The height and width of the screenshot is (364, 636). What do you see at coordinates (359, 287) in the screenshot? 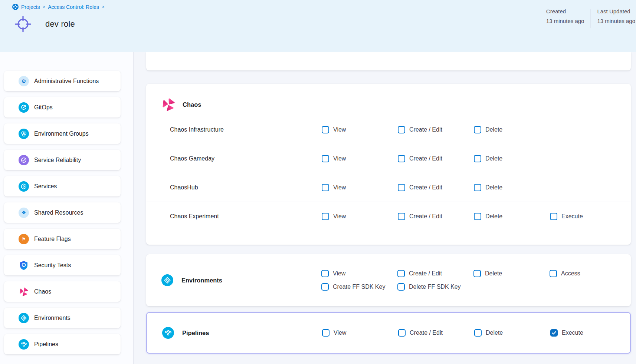
I see `permission-column: Create FF SDK Key` at bounding box center [359, 287].